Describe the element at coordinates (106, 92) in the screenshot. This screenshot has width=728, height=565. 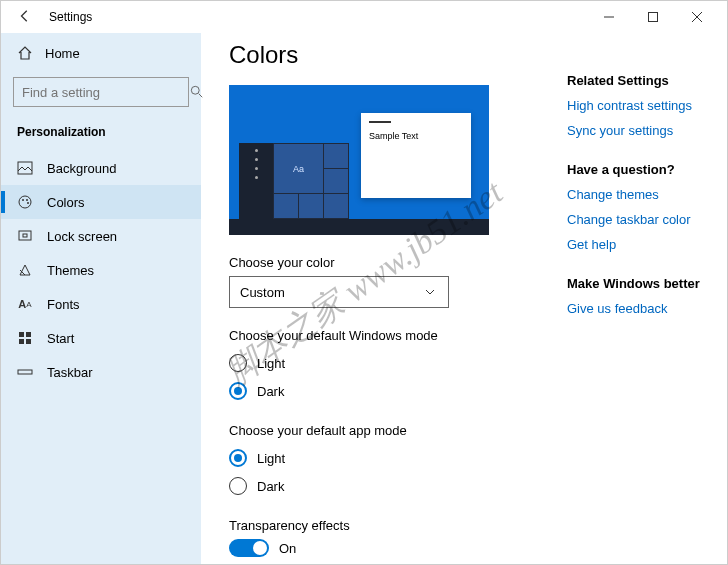
I see `search-input` at that location.